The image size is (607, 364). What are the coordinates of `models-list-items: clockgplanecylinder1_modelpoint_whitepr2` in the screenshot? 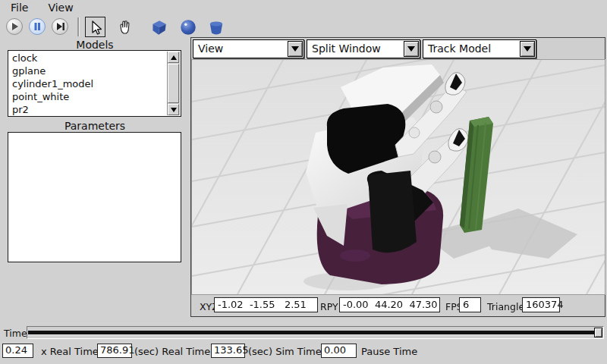 It's located at (88, 83).